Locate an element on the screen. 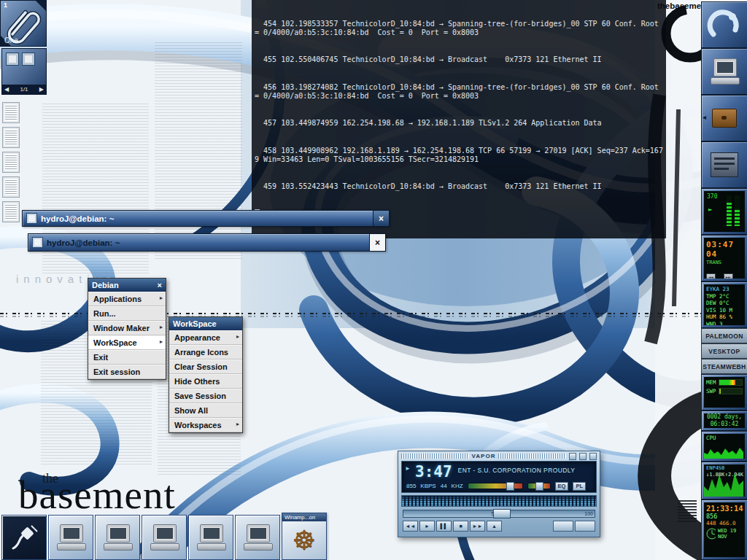  stop-button: ■ is located at coordinates (461, 526).